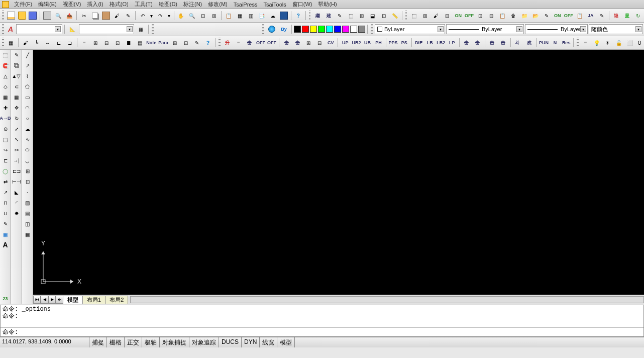 Image resolution: width=644 pixels, height=358 pixels. What do you see at coordinates (513, 16) in the screenshot?
I see `tsai-tool-16: 🗑` at bounding box center [513, 16].